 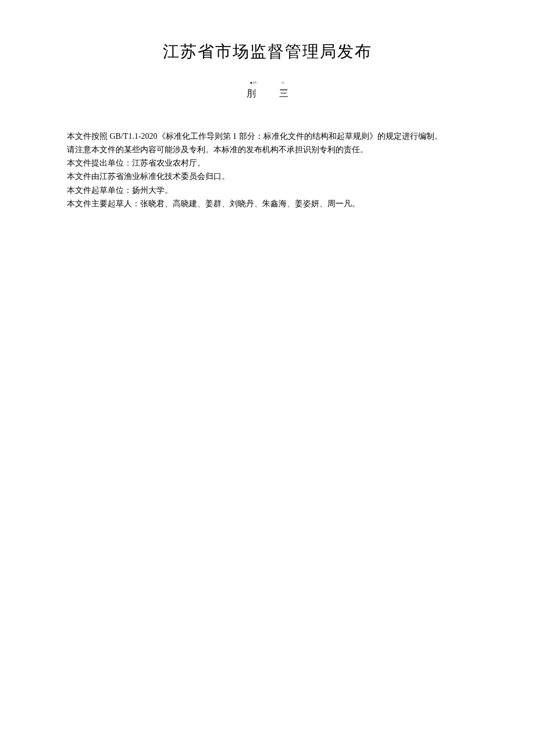 I want to click on body-text: 本文件按照 GB/T1.1-2020《标准化工作导则第 1 部分：标准化文件的结…, so click(x=268, y=170).